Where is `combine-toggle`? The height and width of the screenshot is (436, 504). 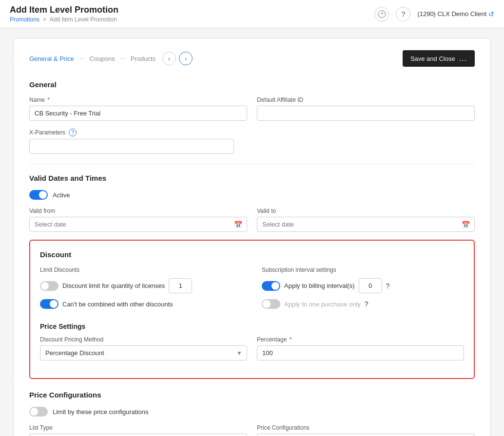 combine-toggle is located at coordinates (49, 304).